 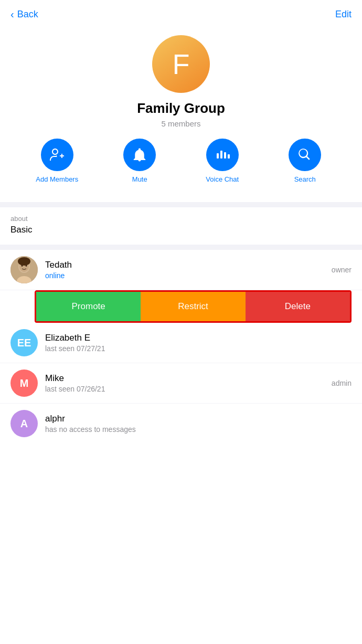 What do you see at coordinates (57, 180) in the screenshot?
I see `add-members-label: Add Members` at bounding box center [57, 180].